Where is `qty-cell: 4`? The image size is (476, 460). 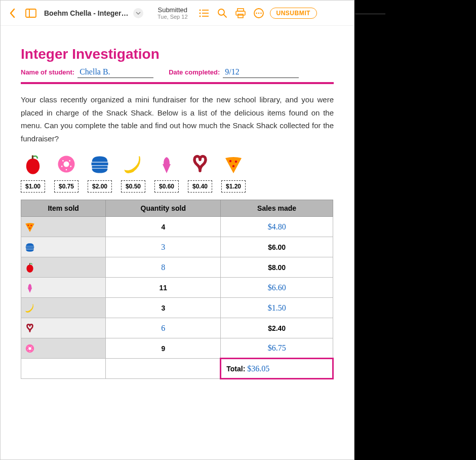 qty-cell: 4 is located at coordinates (163, 227).